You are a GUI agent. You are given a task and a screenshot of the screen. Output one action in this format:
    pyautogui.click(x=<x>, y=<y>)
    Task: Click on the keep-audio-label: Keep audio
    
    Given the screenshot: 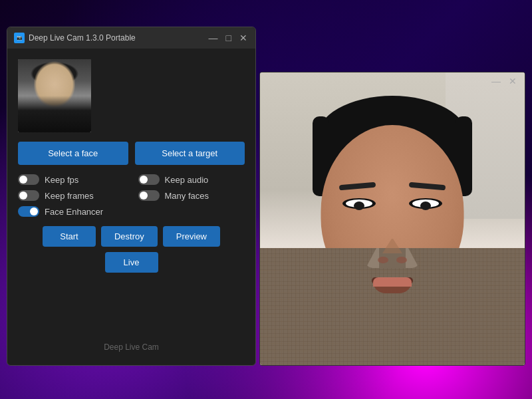 What is the action you would take?
    pyautogui.click(x=187, y=180)
    